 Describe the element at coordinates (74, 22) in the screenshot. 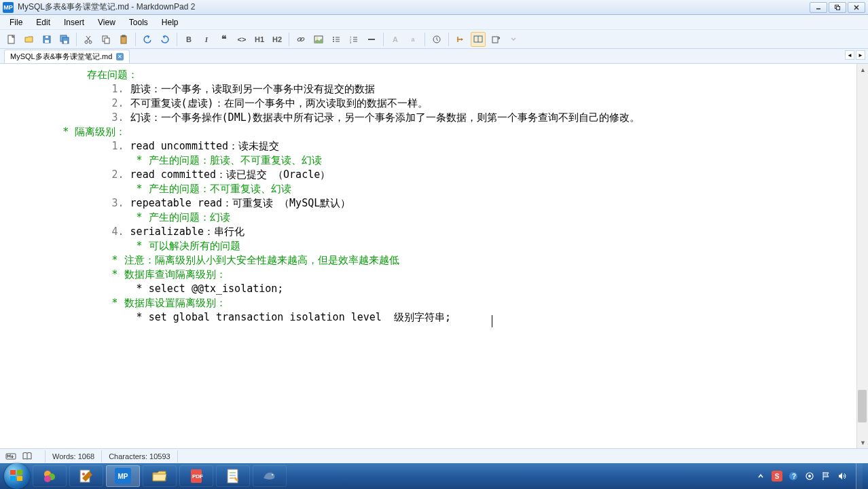

I see `menu-insert: Insert` at that location.